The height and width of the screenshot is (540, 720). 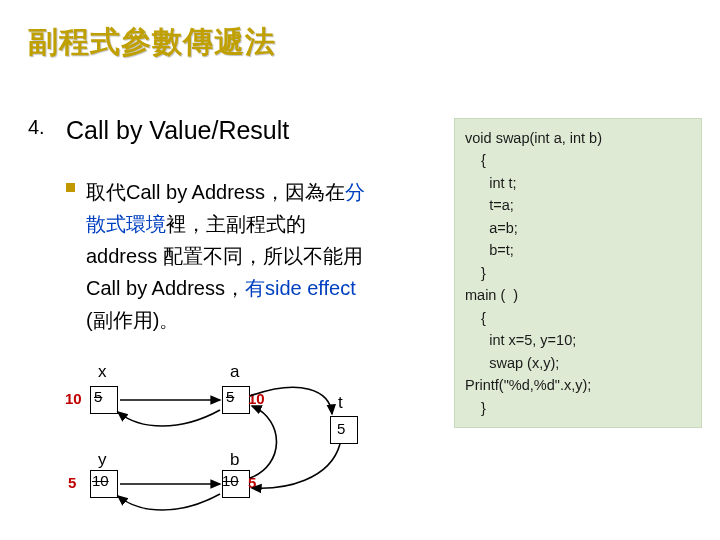 What do you see at coordinates (230, 396) in the screenshot?
I see `value-a-old: 5` at bounding box center [230, 396].